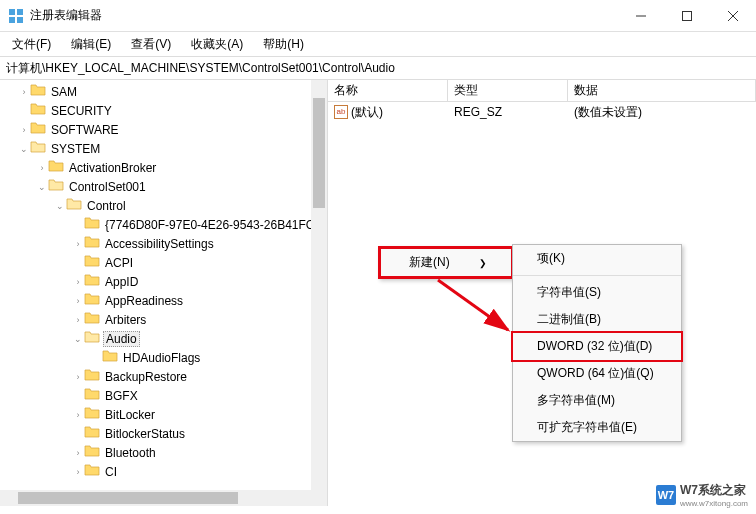 The height and width of the screenshot is (514, 756). Describe the element at coordinates (641, 16) in the screenshot. I see `minimize-button` at that location.